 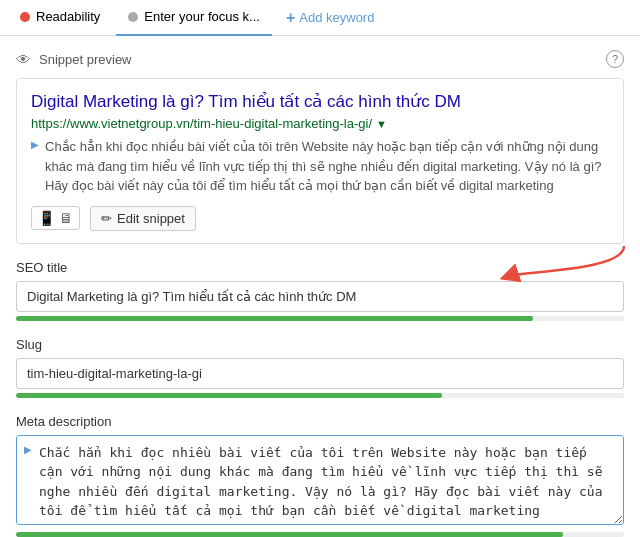 What do you see at coordinates (290, 18) in the screenshot?
I see `plus-icon: +` at bounding box center [290, 18].